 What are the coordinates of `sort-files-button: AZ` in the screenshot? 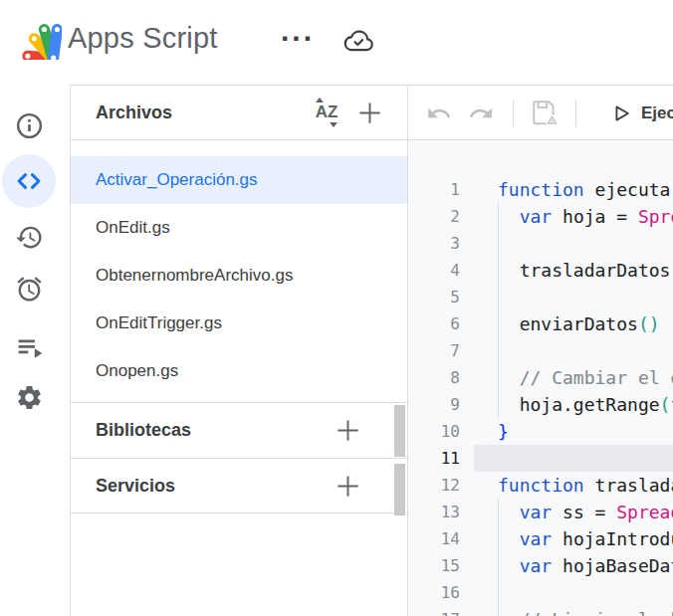 It's located at (327, 112).